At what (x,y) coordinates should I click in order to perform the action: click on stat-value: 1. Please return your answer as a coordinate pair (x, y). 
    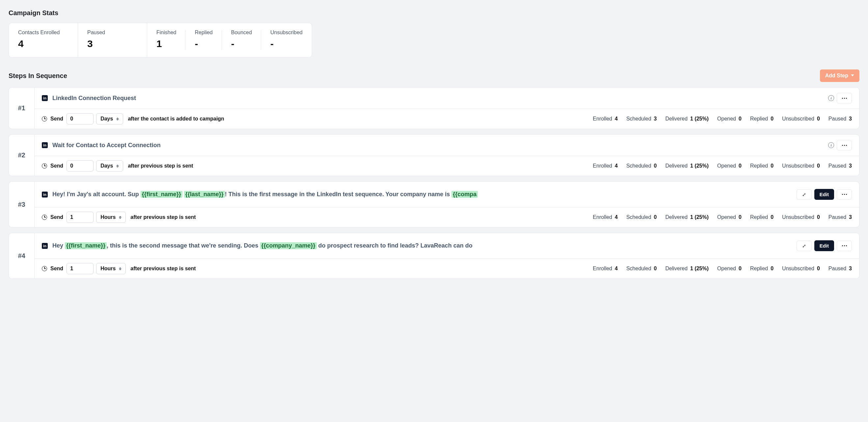
    Looking at the image, I should click on (166, 44).